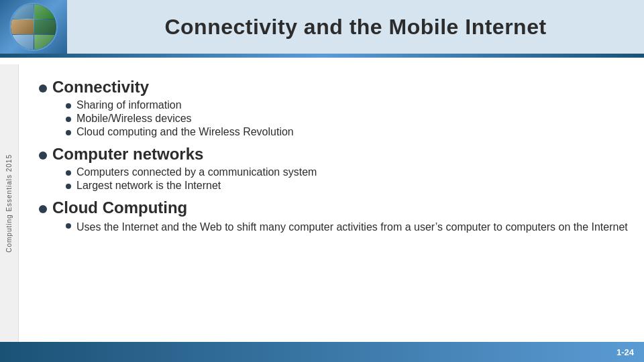 The width and height of the screenshot is (644, 362). Describe the element at coordinates (68, 106) in the screenshot. I see `bullet-dot-sub1` at that location.